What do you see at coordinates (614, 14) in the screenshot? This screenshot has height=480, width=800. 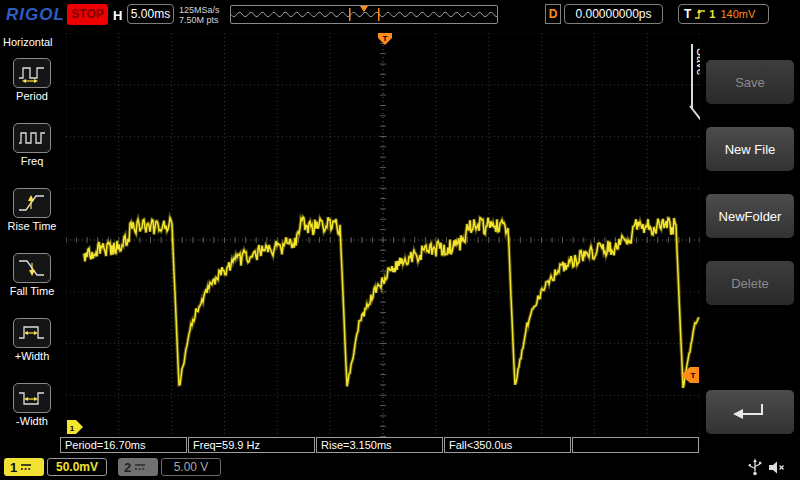 I see `delay-readout: 0.00000000ps` at bounding box center [614, 14].